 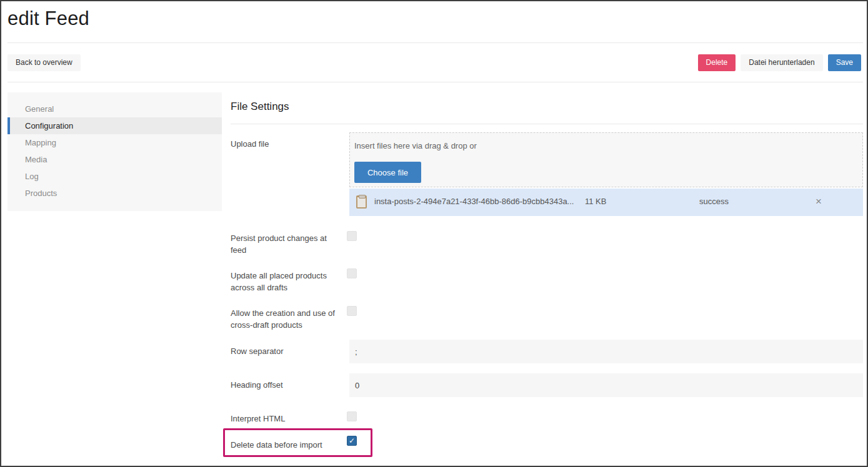 What do you see at coordinates (284, 351) in the screenshot?
I see `row-separator-label: Row separator` at bounding box center [284, 351].